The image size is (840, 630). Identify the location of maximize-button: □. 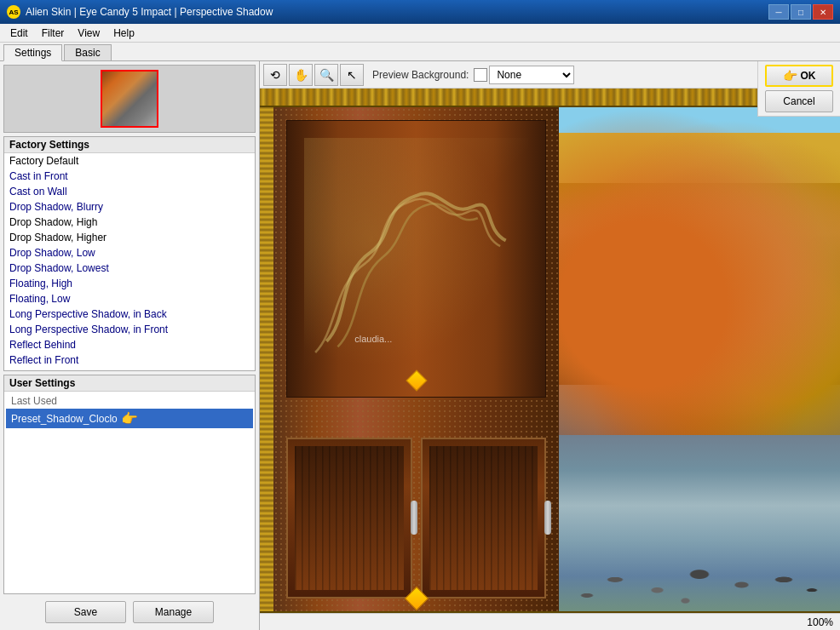
(801, 12).